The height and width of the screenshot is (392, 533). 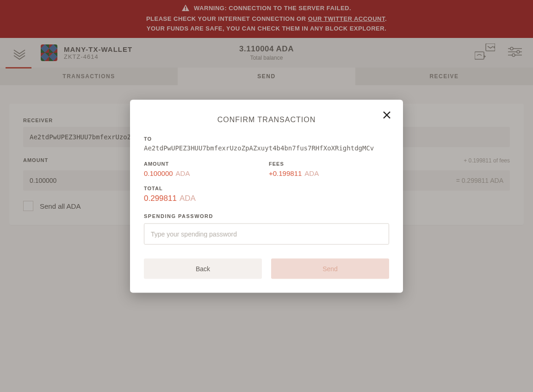 I want to click on close-icon, so click(x=387, y=116).